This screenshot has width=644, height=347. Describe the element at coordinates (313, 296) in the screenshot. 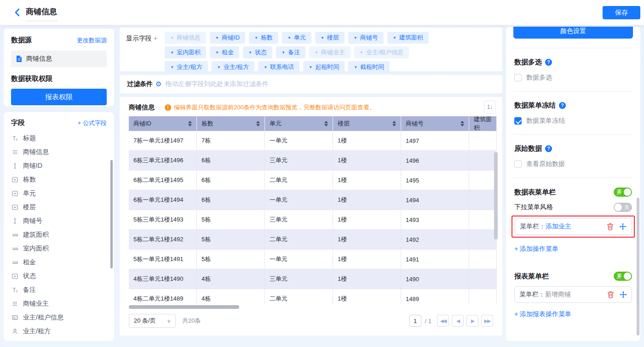

I see `table-row: 4栋二单元1楼14894栋二单元1楼1489` at that location.